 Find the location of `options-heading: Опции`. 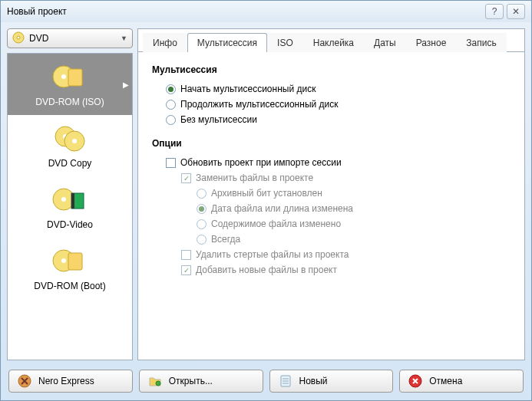

options-heading: Опции is located at coordinates (332, 143).